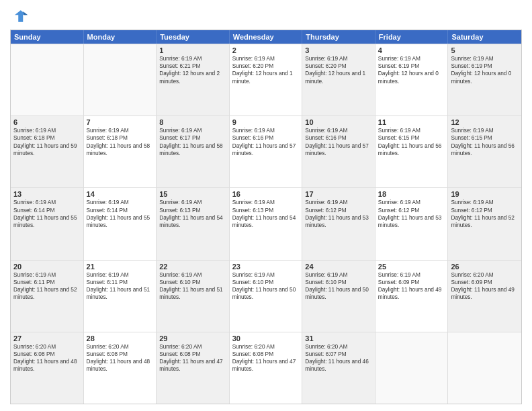  What do you see at coordinates (412, 77) in the screenshot?
I see `cell-info: Daylight: 12 hours and 0 minutes.` at bounding box center [412, 77].